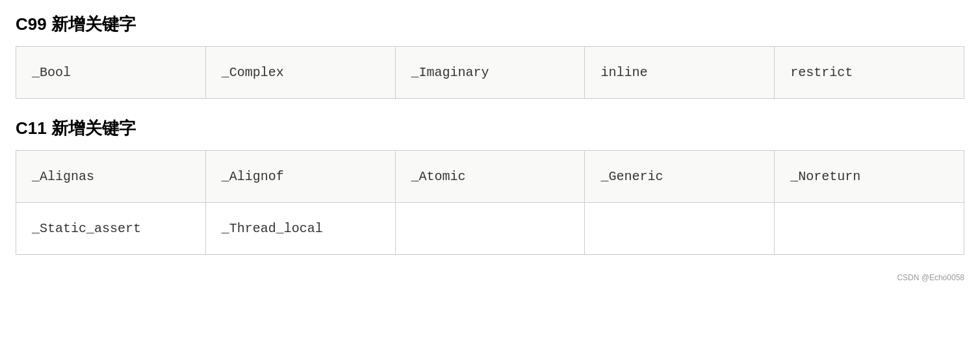  Describe the element at coordinates (300, 177) in the screenshot. I see `table-cell: _Alignof` at that location.